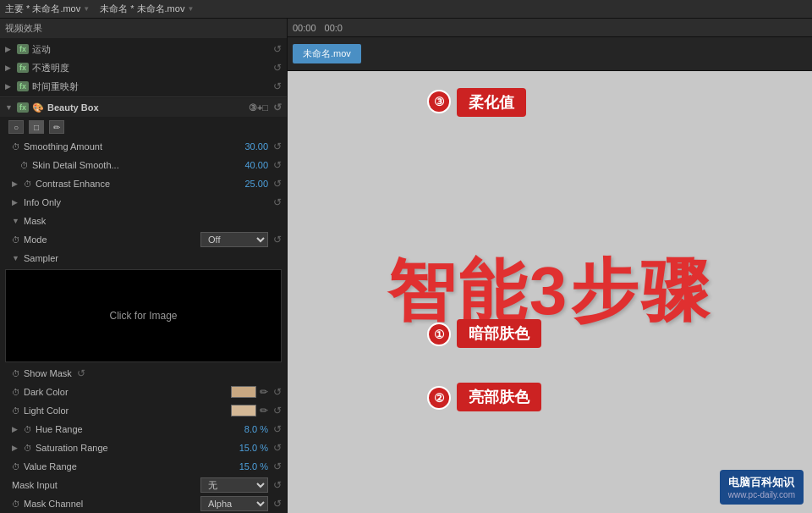 This screenshot has width=812, height=513. Describe the element at coordinates (144, 202) in the screenshot. I see `param-infoonly: ▶ Info Only ↺` at that location.